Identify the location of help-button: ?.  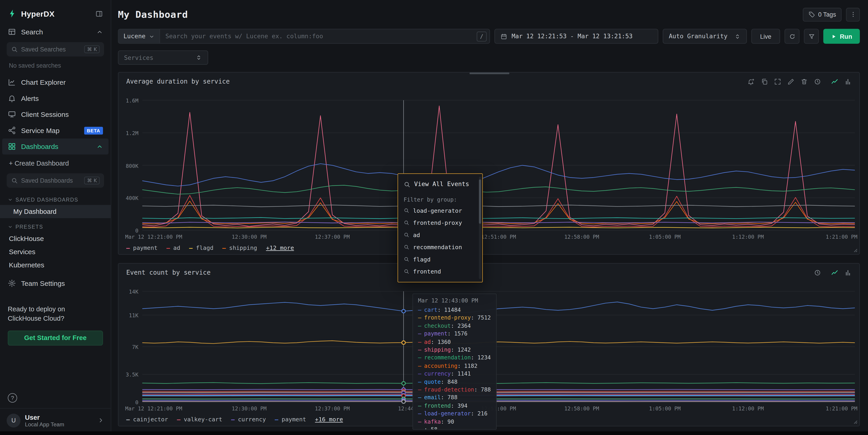
(12, 398).